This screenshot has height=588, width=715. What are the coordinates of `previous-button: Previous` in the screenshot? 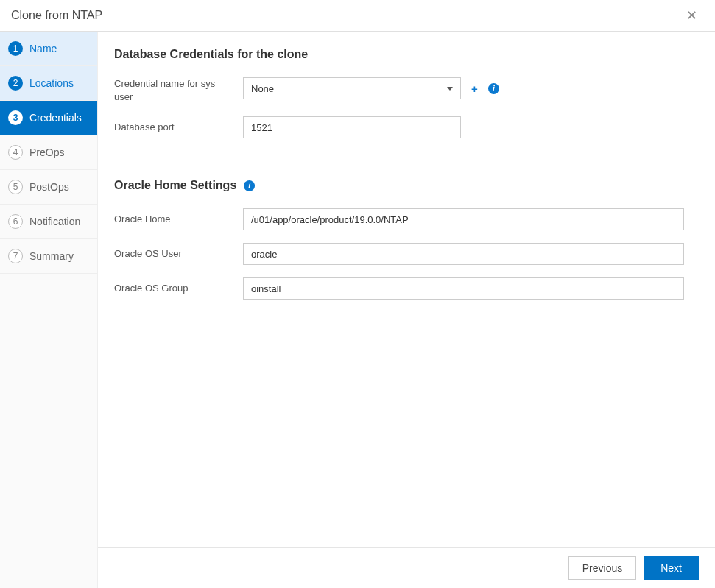 It's located at (602, 568).